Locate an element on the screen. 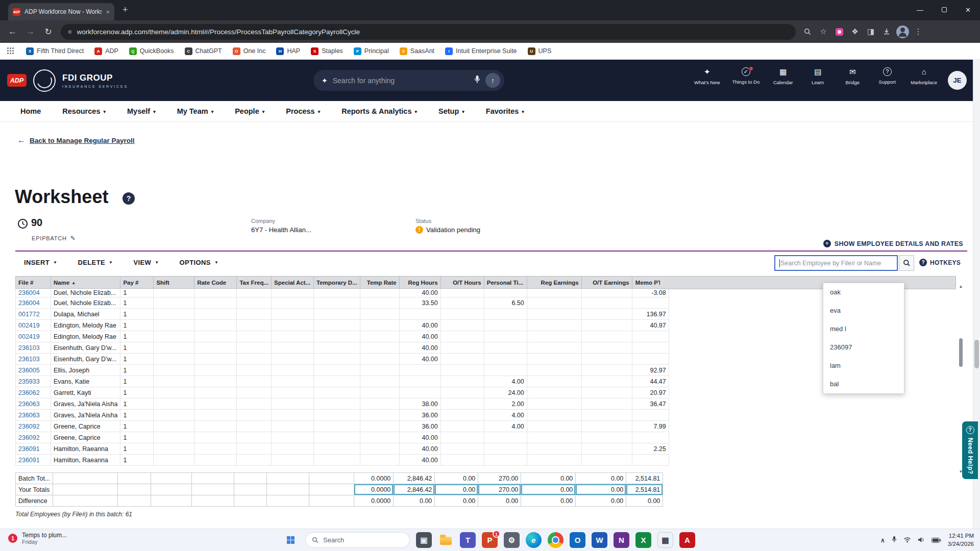  grid-cell: 24.00 is located at coordinates (505, 393).